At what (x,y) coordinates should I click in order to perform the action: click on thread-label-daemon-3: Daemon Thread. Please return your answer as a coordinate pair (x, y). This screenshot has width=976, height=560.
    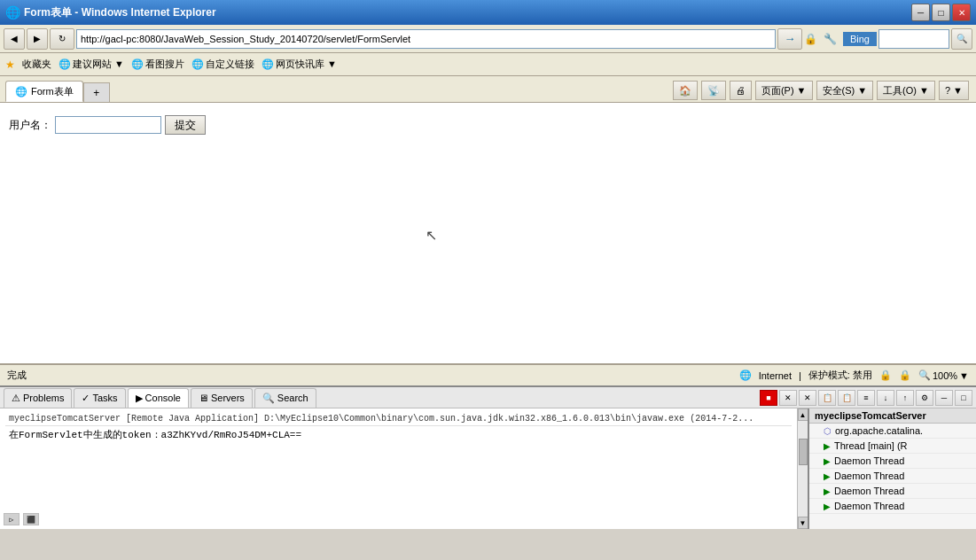
    Looking at the image, I should click on (869, 491).